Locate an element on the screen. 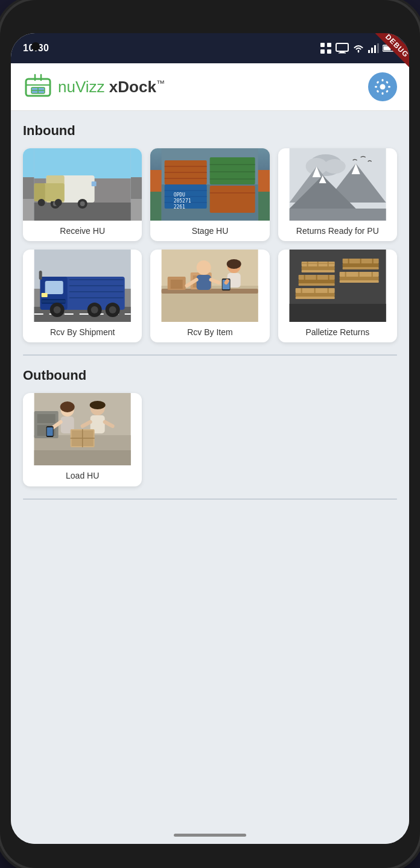 The height and width of the screenshot is (868, 420). receive-hu-card: Receive HU is located at coordinates (82, 195).